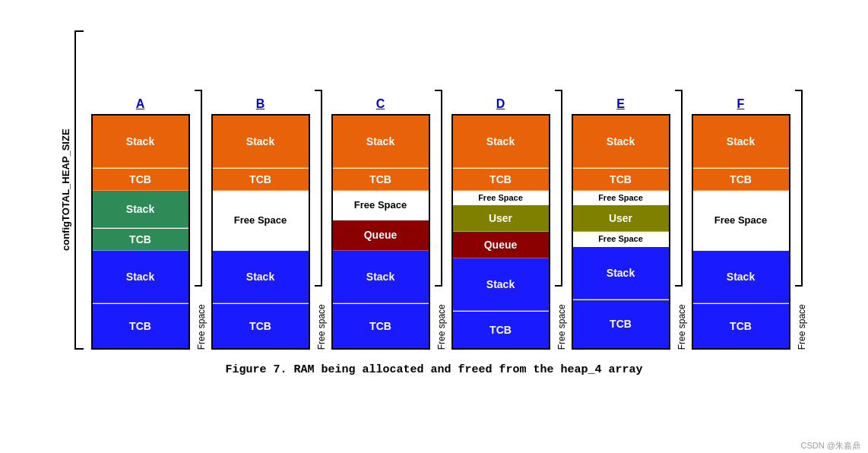 Image resolution: width=868 pixels, height=453 pixels. Describe the element at coordinates (501, 104) in the screenshot. I see `col-d-label: D` at that location.